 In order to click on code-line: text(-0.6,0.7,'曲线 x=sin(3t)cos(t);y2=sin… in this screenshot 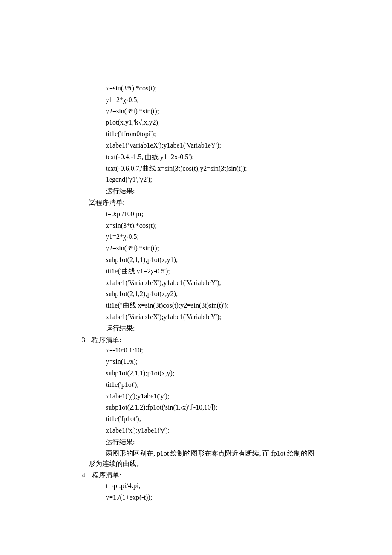, I will do `click(198, 169)`.